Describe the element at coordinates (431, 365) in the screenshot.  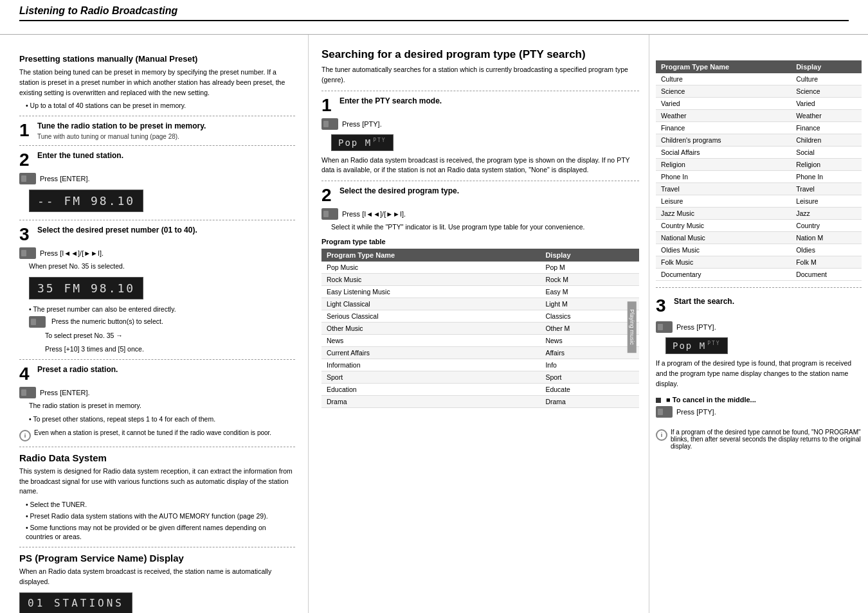
I see `table-cell-name: Information` at that location.